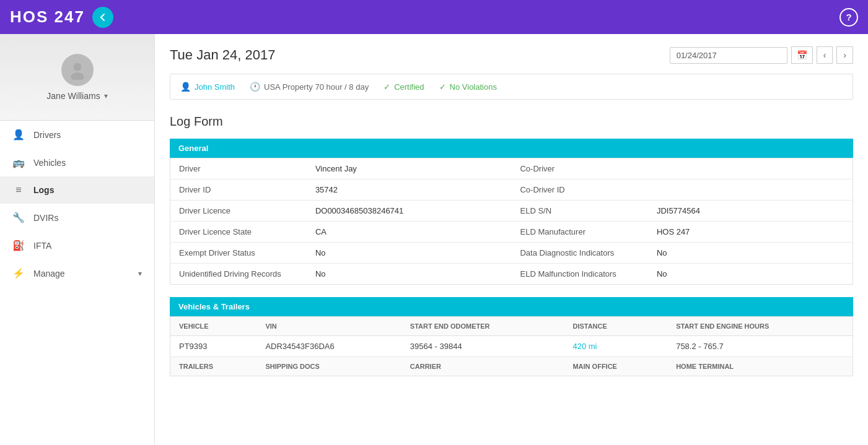 This screenshot has height=445, width=868. Describe the element at coordinates (751, 190) in the screenshot. I see `value-codriverid` at that location.